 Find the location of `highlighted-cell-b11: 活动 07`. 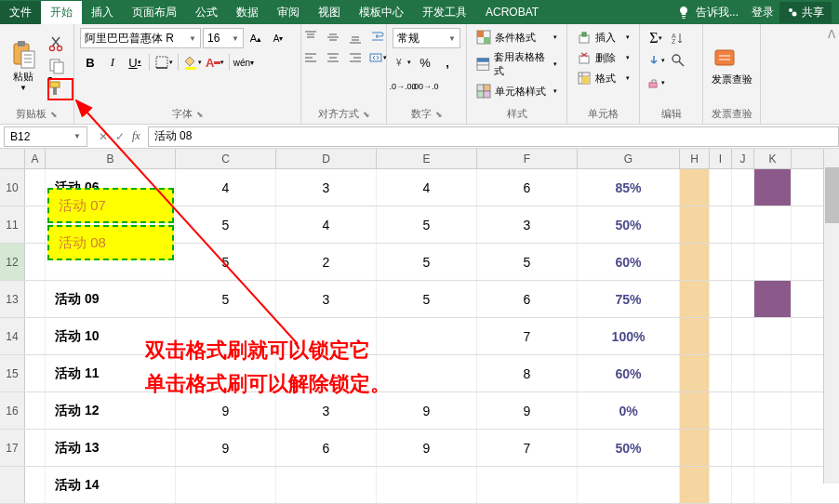

highlighted-cell-b11: 活动 07 is located at coordinates (111, 206).